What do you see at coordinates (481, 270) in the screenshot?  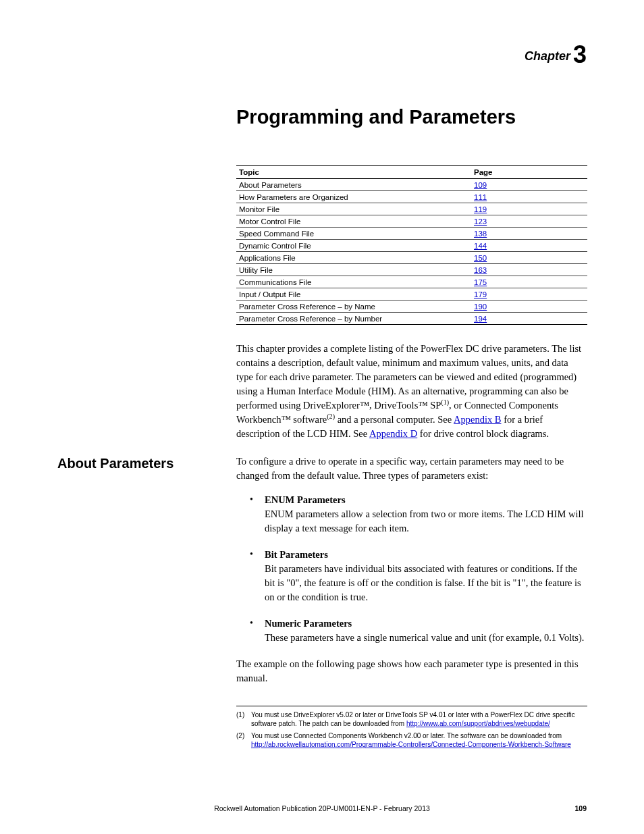 I see `page-link: 163` at bounding box center [481, 270].